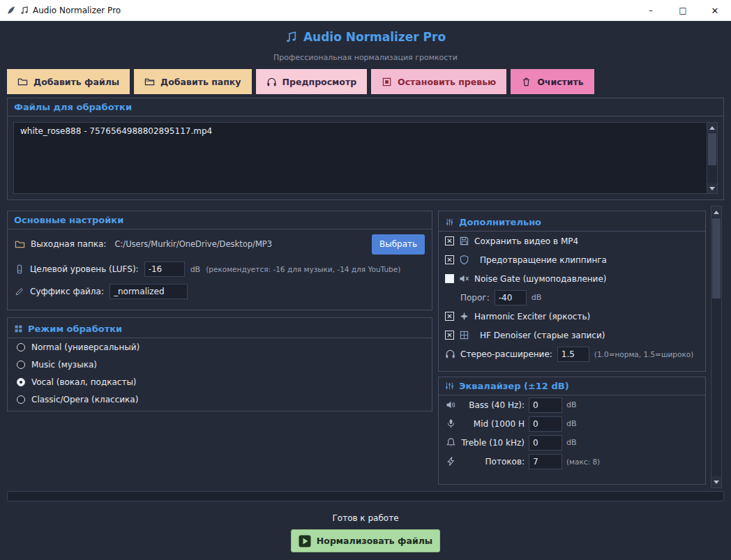  What do you see at coordinates (683, 10) in the screenshot?
I see `maximize-button: □` at bounding box center [683, 10].